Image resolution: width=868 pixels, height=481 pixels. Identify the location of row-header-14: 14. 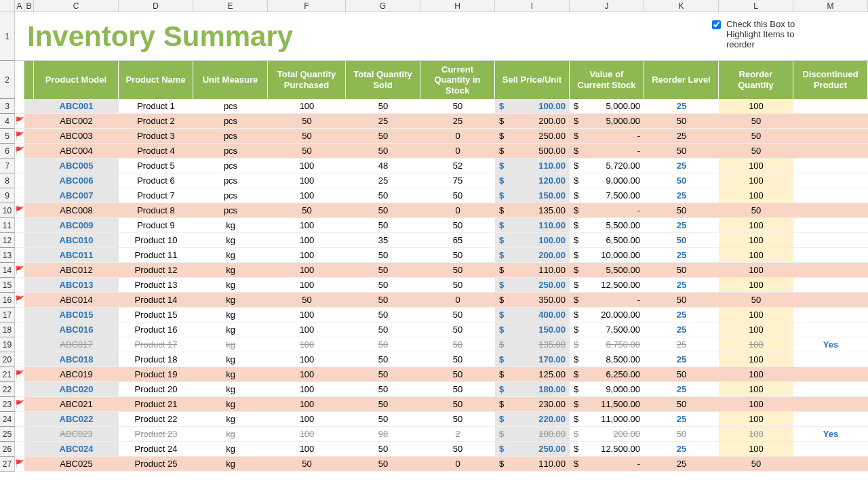
(7, 270).